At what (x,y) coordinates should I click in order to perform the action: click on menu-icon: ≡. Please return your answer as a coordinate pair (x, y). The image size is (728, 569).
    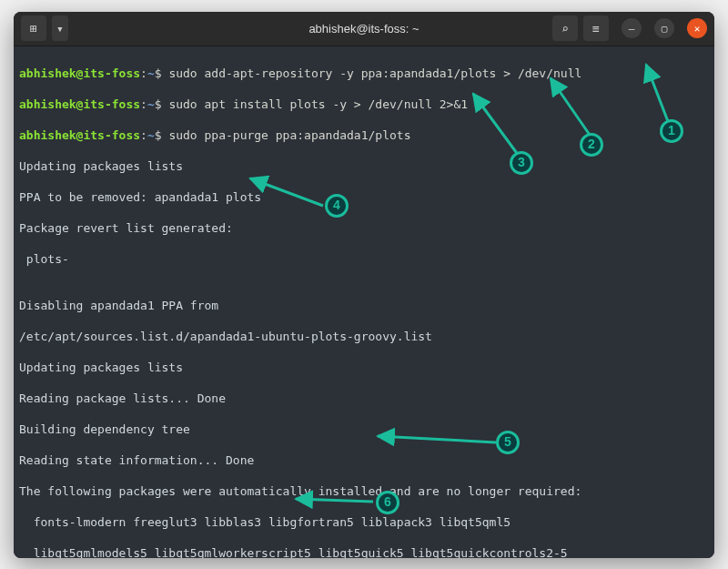
    Looking at the image, I should click on (596, 29).